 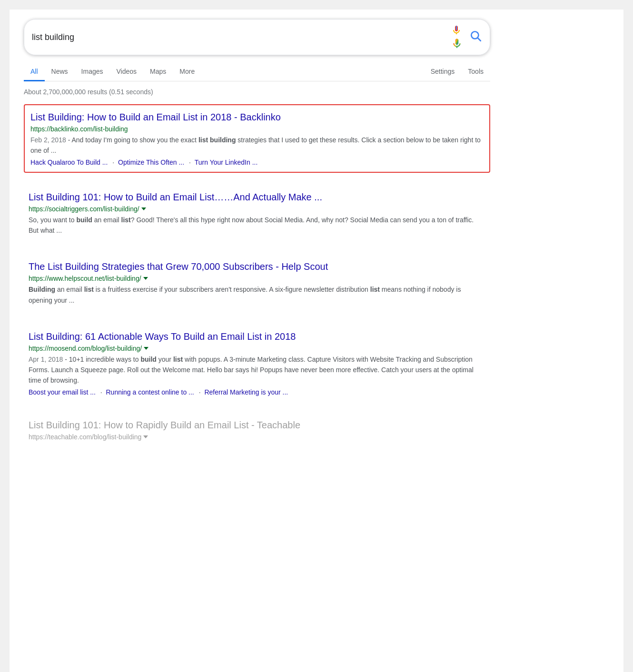 What do you see at coordinates (257, 363) in the screenshot?
I see `result-card: List Building: 61 Actionable Ways To Bui…` at bounding box center [257, 363].